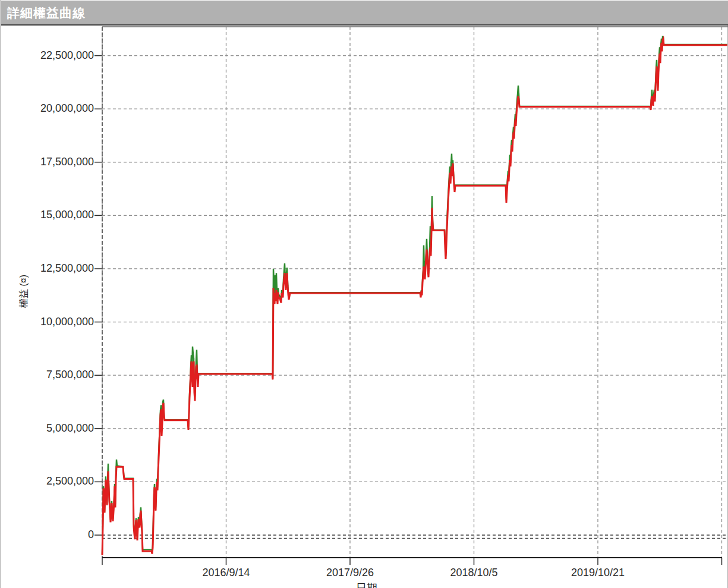  What do you see at coordinates (58, 482) in the screenshot?
I see `y-tick-label: 2,500,000` at bounding box center [58, 482].